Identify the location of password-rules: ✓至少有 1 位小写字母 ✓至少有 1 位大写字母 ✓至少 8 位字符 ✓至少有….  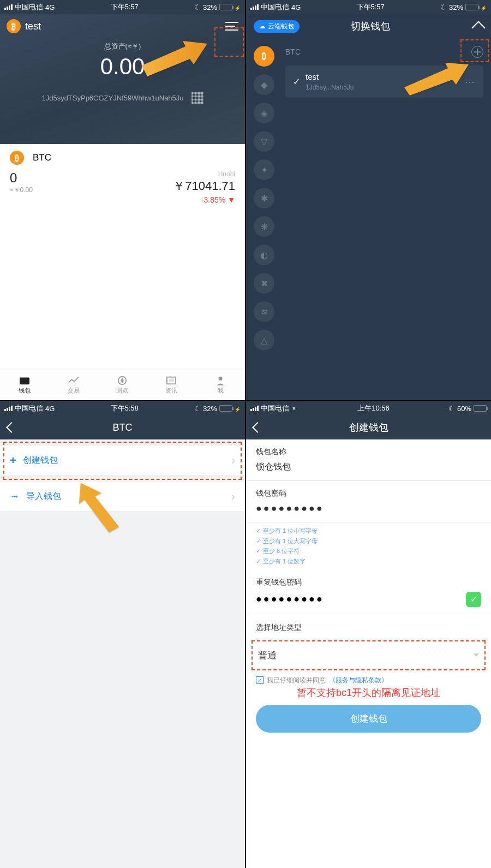
(369, 546).